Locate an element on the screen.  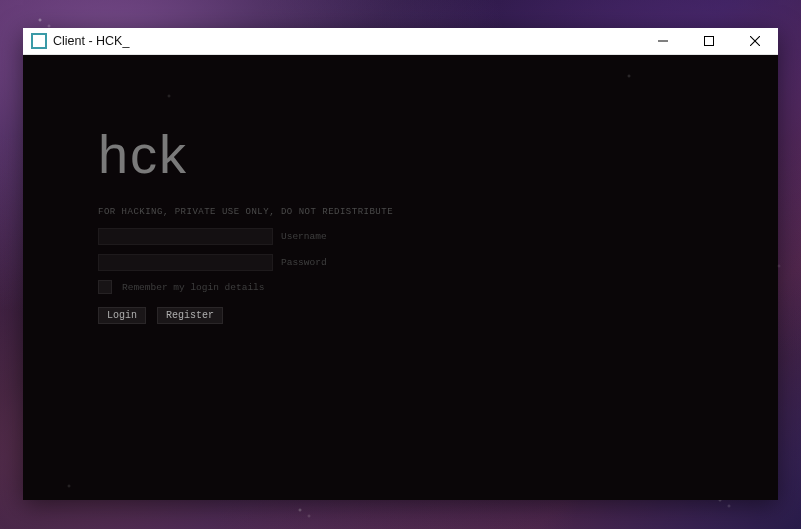
remember-label: Remember my login details is located at coordinates (194, 288).